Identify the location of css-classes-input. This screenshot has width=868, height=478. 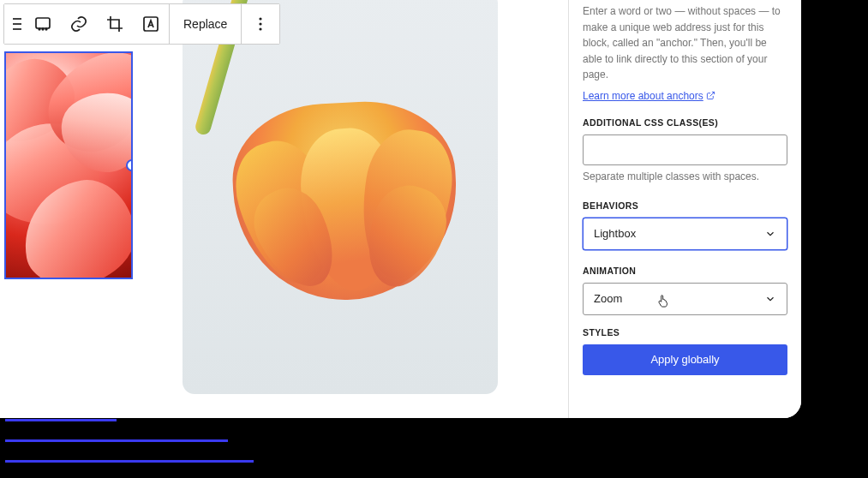
(685, 150).